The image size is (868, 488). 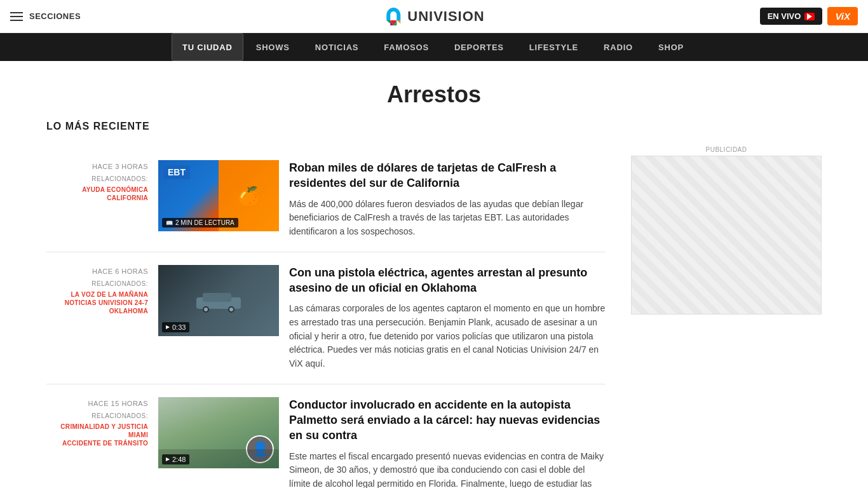 What do you see at coordinates (726, 150) in the screenshot?
I see `ad-label: PUBLICIDAD` at bounding box center [726, 150].